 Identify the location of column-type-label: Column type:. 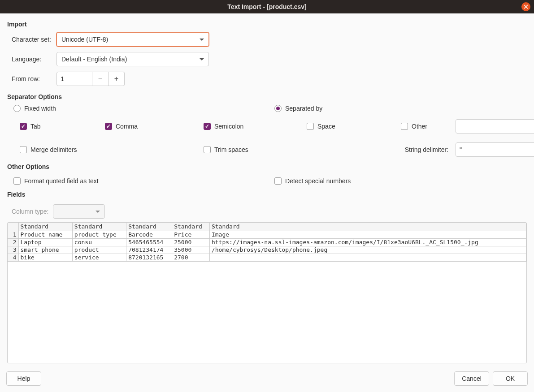
(30, 211).